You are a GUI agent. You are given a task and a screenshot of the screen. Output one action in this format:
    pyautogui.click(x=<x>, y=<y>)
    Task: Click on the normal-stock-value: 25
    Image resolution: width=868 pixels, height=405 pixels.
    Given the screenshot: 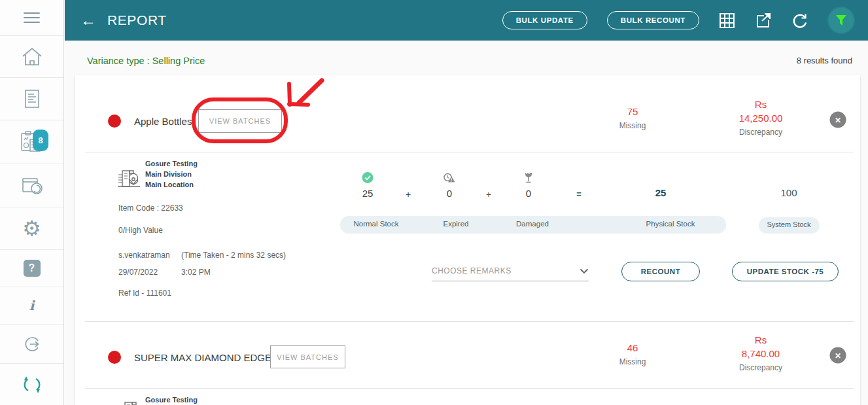 What is the action you would take?
    pyautogui.click(x=368, y=194)
    